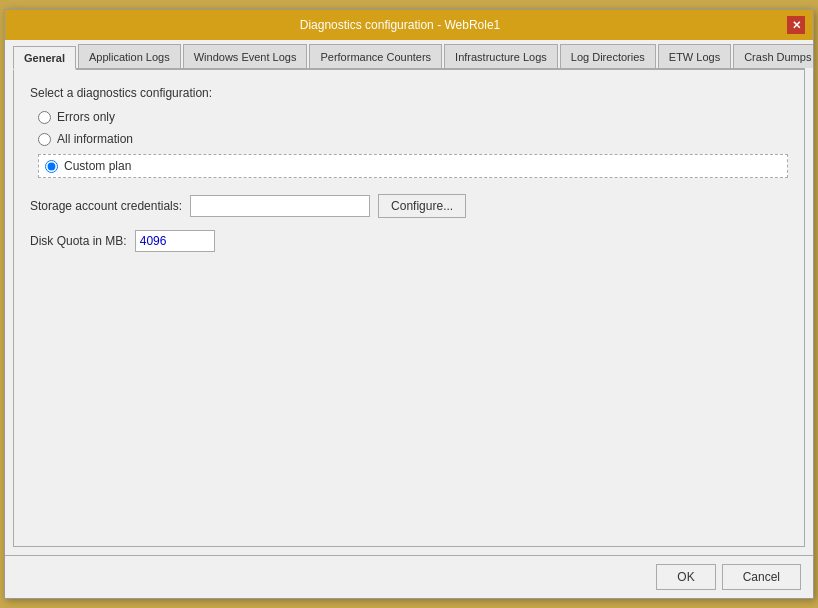 The width and height of the screenshot is (818, 608). Describe the element at coordinates (796, 25) in the screenshot. I see `close-button: ✕` at that location.